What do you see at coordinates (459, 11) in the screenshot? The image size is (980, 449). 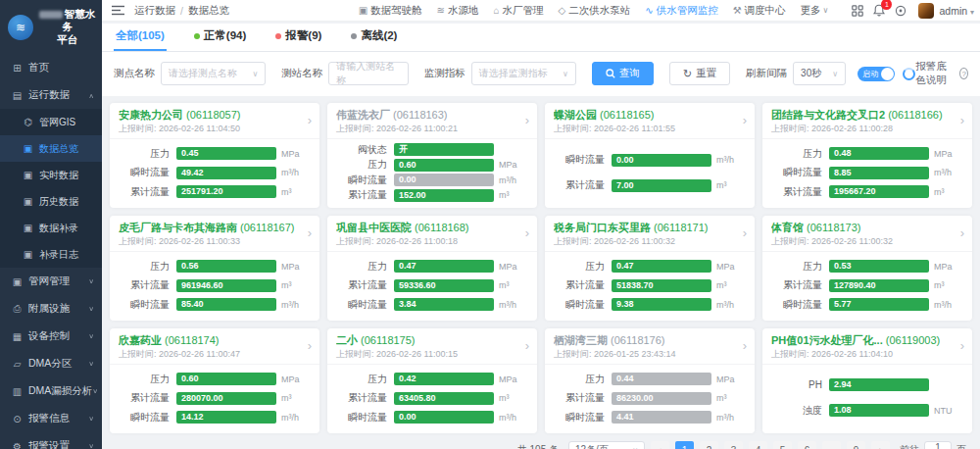 I see `topnav-item: ≋水源地` at bounding box center [459, 11].